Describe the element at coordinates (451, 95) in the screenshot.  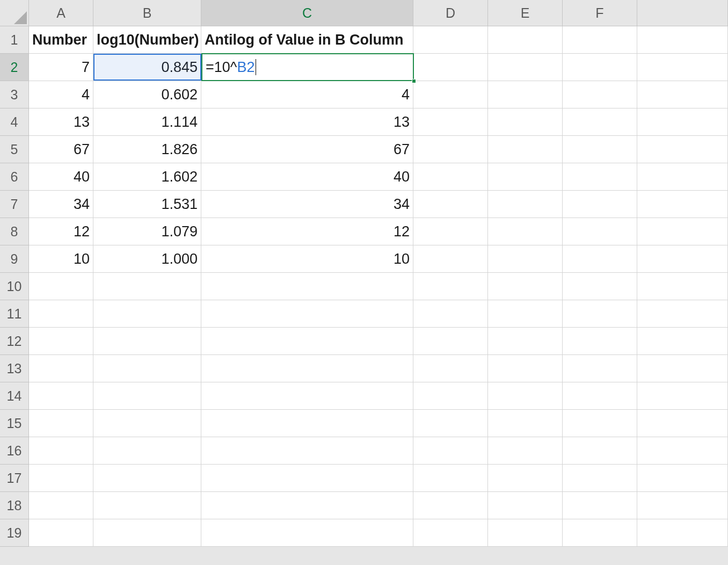
I see `cell-D3` at that location.